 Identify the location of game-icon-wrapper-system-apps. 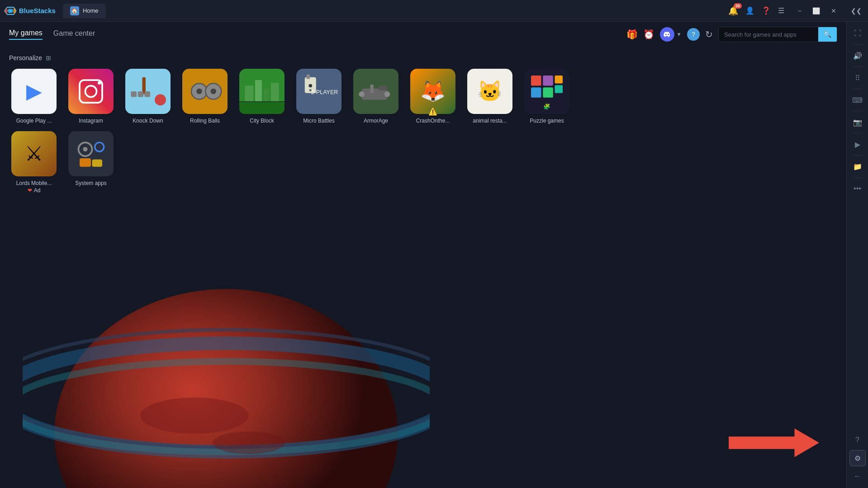
(91, 154).